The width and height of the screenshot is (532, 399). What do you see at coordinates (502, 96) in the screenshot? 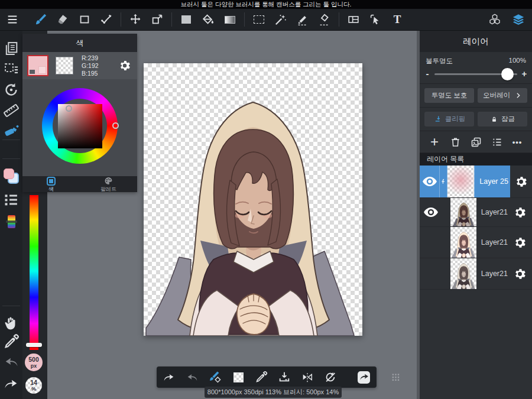
I see `blend-mode-button: 오버레이` at bounding box center [502, 96].